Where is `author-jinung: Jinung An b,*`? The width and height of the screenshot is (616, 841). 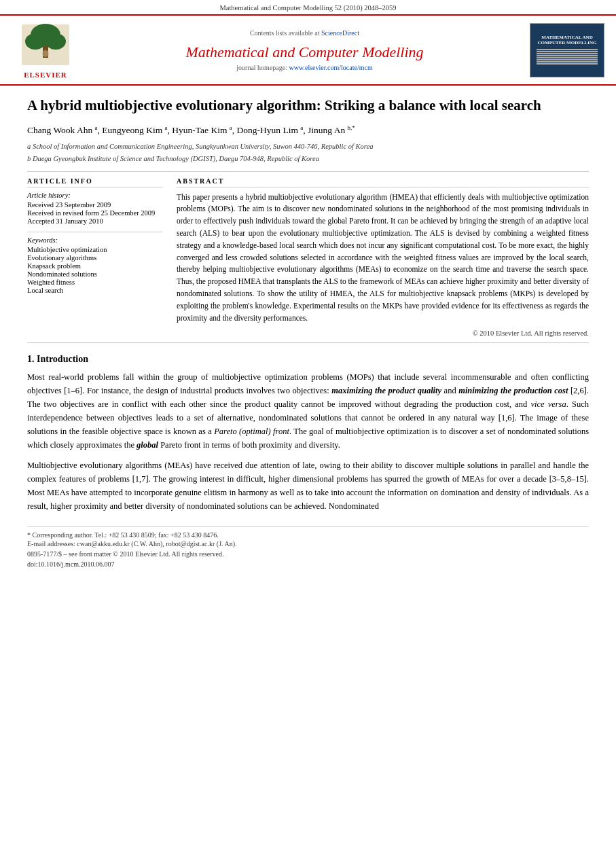
author-jinung: Jinung An b,* is located at coordinates (331, 130).